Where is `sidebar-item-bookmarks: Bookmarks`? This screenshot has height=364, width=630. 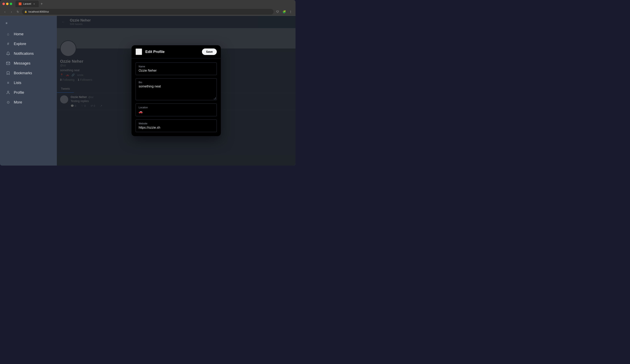 sidebar-item-bookmarks: Bookmarks is located at coordinates (28, 73).